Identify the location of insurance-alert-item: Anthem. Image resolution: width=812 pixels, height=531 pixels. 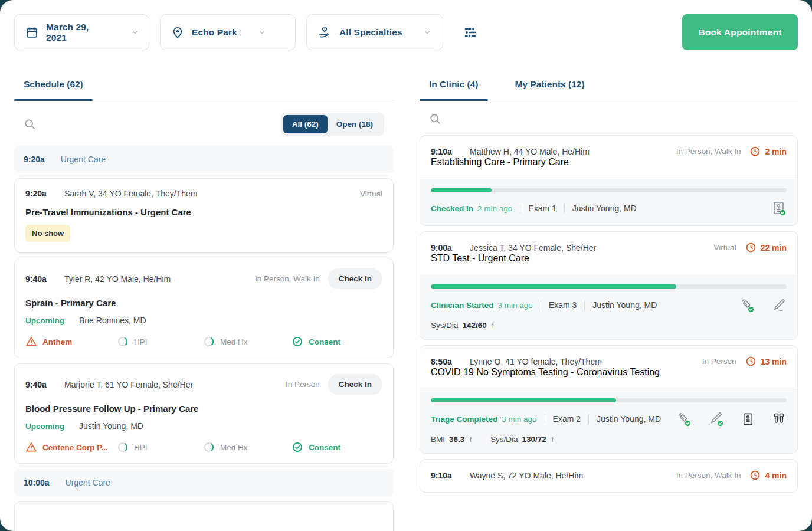
(71, 342).